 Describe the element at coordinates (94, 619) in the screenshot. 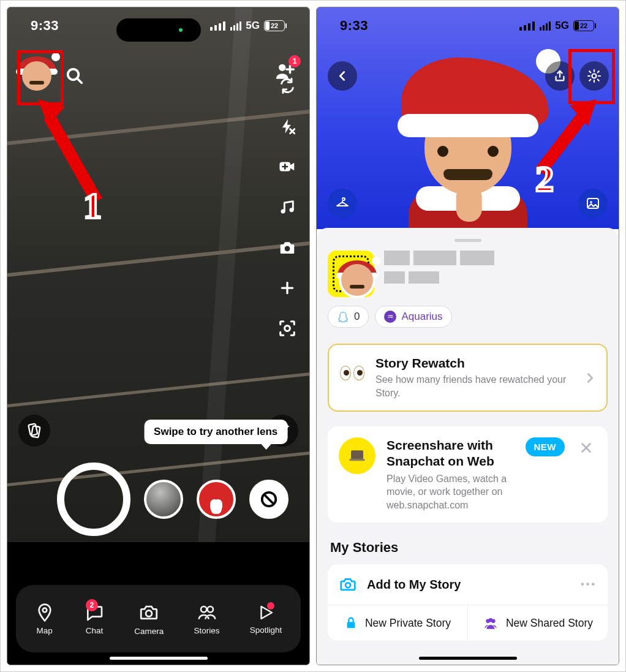

I see `nav-chat: 2 Chat` at that location.